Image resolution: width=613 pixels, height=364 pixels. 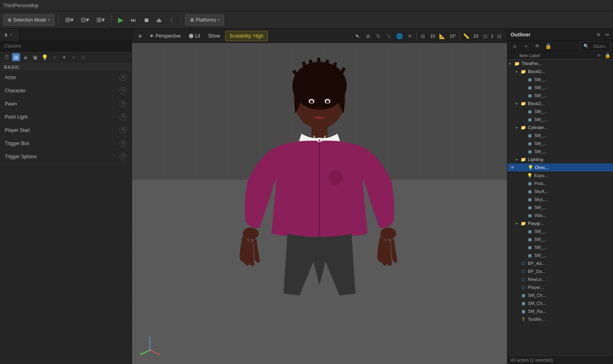 I want to click on filter-down-icon: ▾, so click(x=526, y=46).